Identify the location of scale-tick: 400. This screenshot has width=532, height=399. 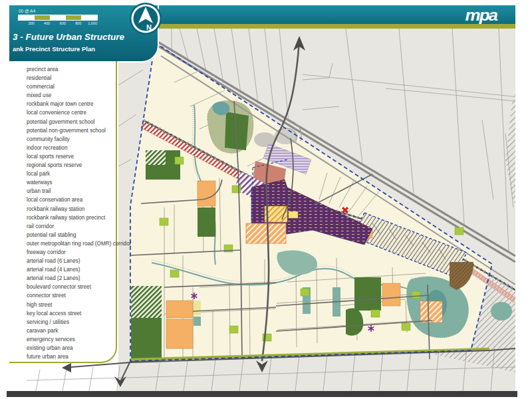
(43, 23).